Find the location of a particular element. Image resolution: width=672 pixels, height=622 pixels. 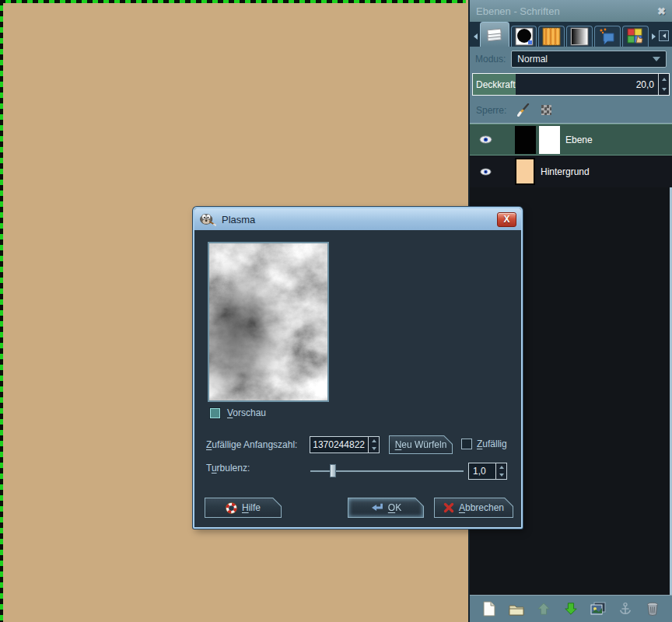

turbulence-spinners is located at coordinates (501, 471).